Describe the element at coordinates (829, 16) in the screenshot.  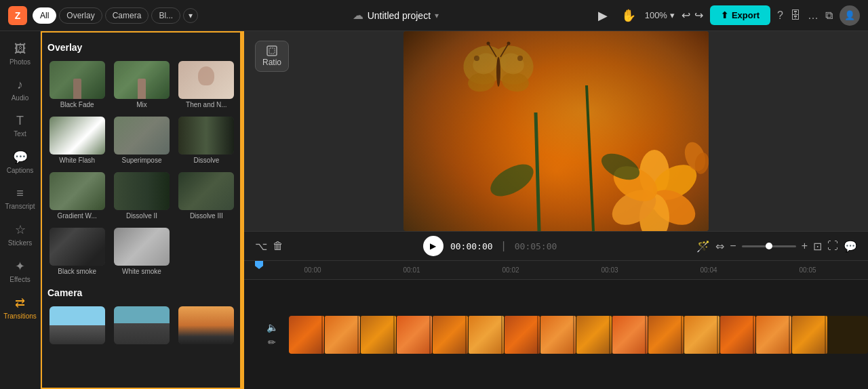
I see `split-view-button: ⧉` at that location.